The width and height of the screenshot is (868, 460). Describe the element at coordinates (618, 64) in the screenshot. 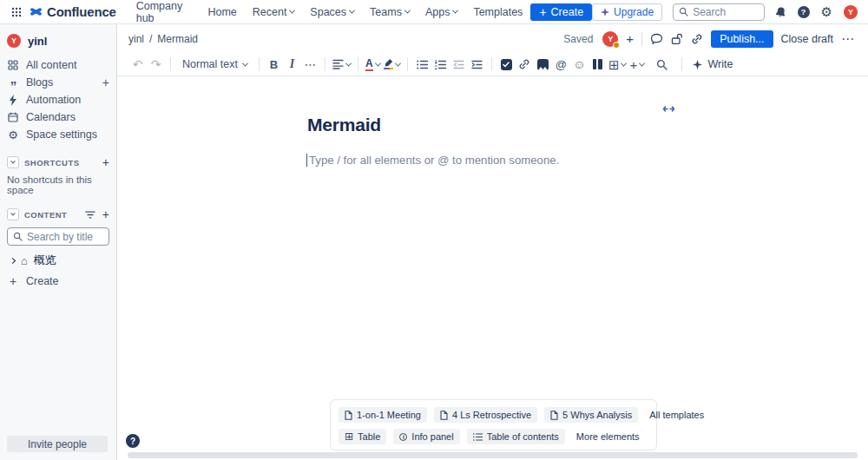

I see `insert-table-dropdown: ⊞` at that location.